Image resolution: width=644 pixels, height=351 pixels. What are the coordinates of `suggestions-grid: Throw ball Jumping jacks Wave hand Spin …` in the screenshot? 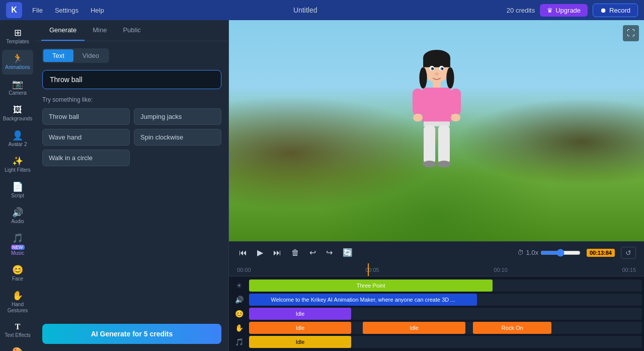 It's located at (132, 137).